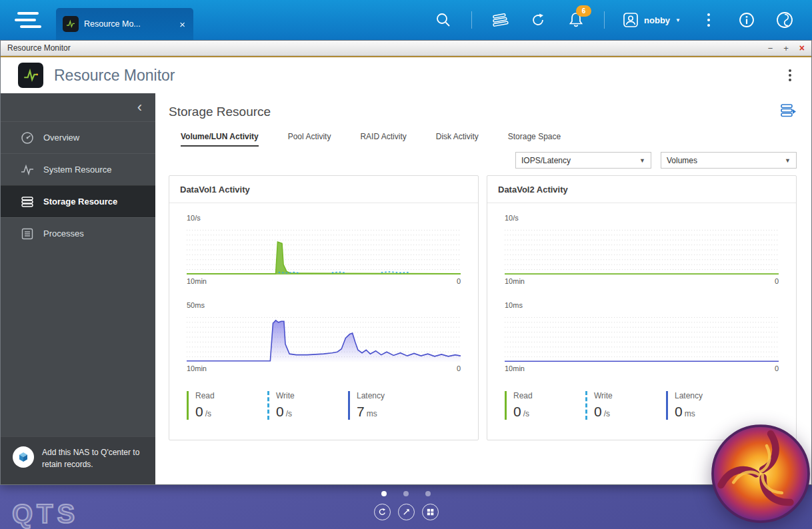 Image resolution: width=812 pixels, height=529 pixels. Describe the element at coordinates (406, 75) in the screenshot. I see `app-header: Resource Monitor` at that location.